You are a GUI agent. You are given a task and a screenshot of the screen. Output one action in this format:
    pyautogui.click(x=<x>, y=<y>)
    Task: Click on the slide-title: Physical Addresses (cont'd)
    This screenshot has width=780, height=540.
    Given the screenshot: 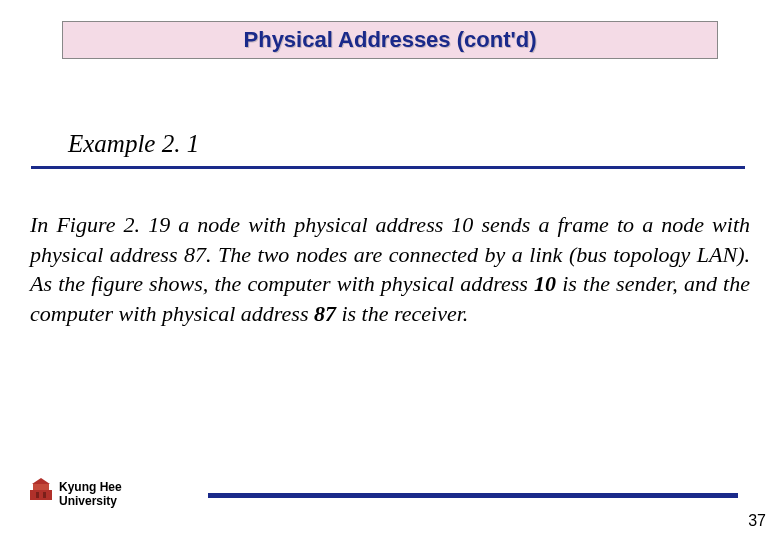 What is the action you would take?
    pyautogui.click(x=390, y=40)
    